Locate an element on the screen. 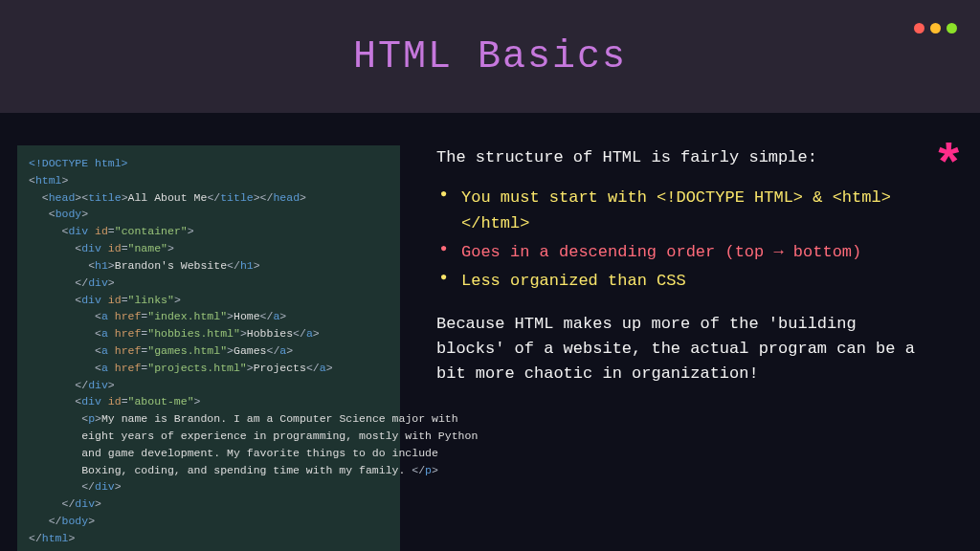 This screenshot has height=551, width=980. outro-text: Because HTML makes up more of the 'build… is located at coordinates (680, 350).